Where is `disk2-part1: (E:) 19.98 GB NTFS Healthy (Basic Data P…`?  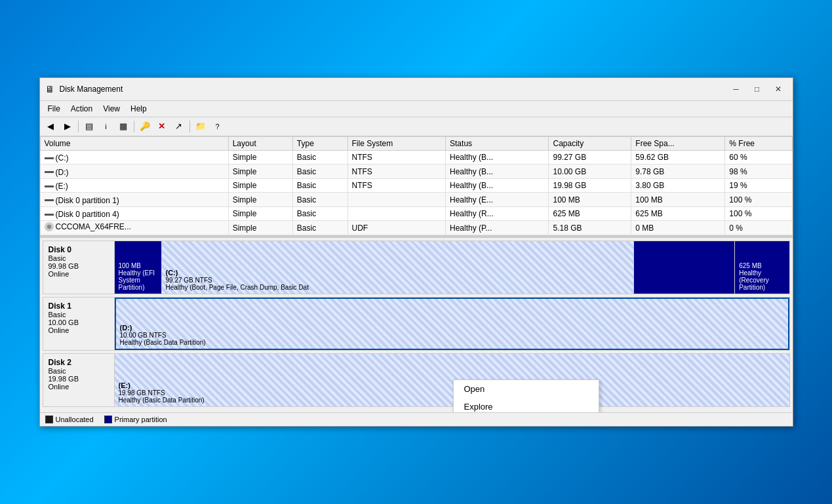
disk2-part1: (E:) 19.98 GB NTFS Healthy (Basic Data P… is located at coordinates (452, 380).